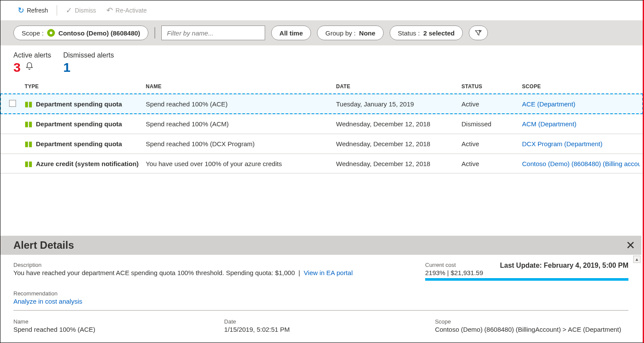 The height and width of the screenshot is (343, 644). I want to click on cell-name: You have used over 100% of your azure cr…, so click(239, 163).